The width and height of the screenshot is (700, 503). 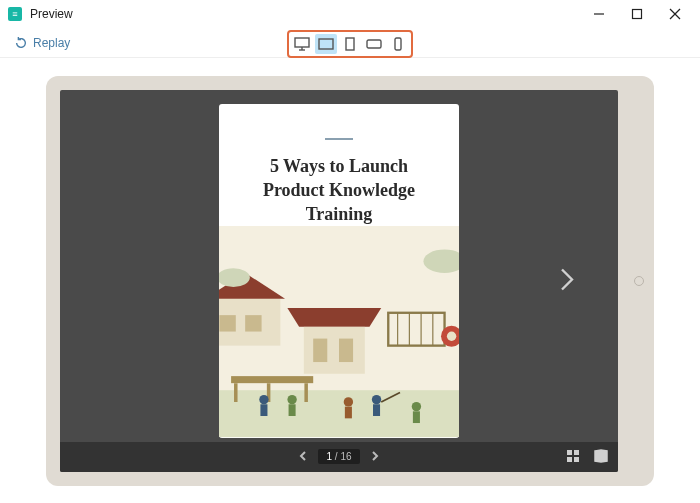 I want to click on tablet-home-icon, so click(x=639, y=281).